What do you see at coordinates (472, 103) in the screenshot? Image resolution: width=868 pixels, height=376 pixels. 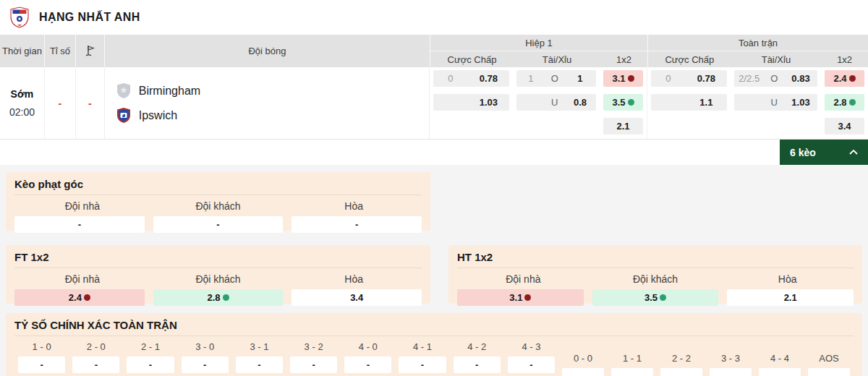 I see `odds-handicap-box: 1.03` at bounding box center [472, 103].